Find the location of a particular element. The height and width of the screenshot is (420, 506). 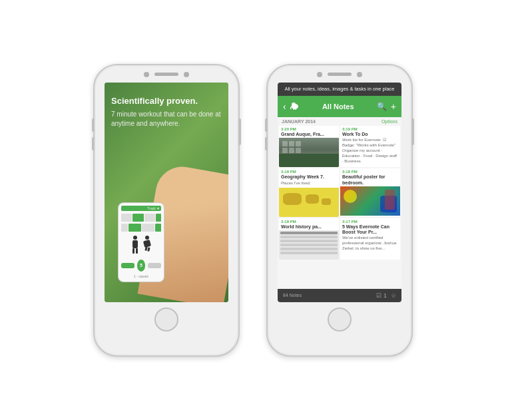

front-sensor is located at coordinates (186, 75).